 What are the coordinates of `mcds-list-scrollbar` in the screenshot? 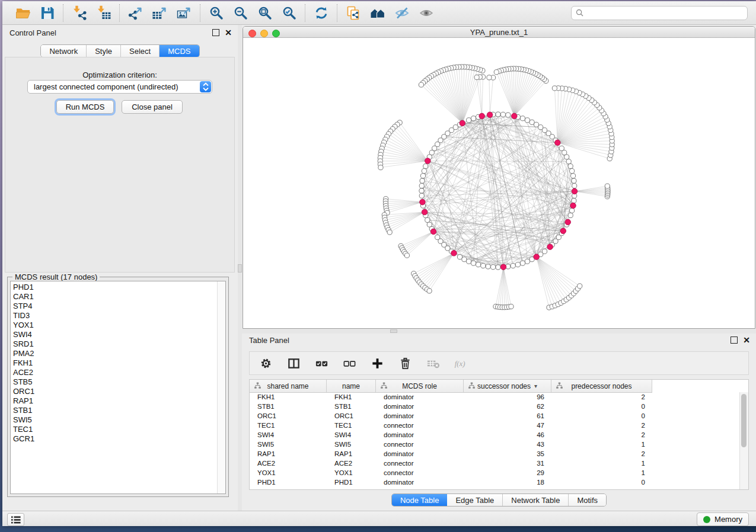 It's located at (221, 387).